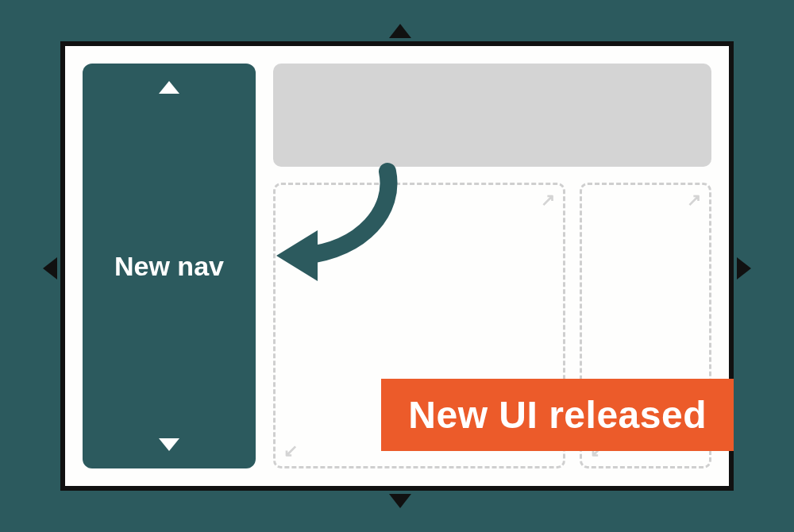  Describe the element at coordinates (400, 501) in the screenshot. I see `resize-handle-bottom-icon` at that location.